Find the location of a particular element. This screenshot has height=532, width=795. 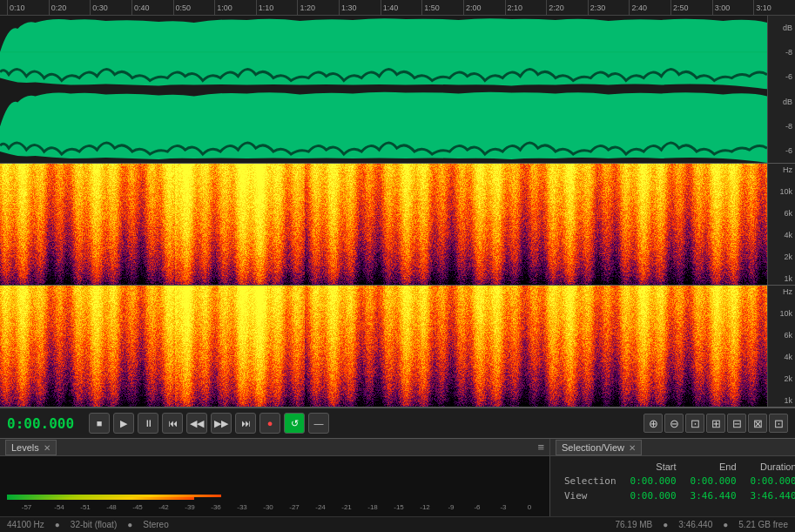

ruler-mark: 1:40 is located at coordinates (401, 7).